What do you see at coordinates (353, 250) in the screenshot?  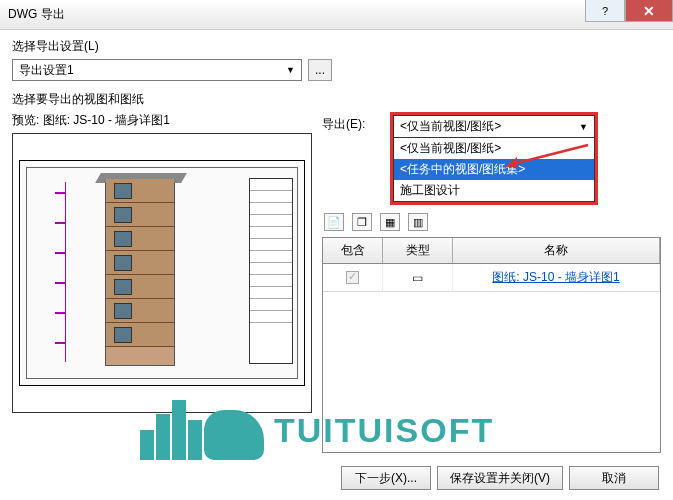 I see `col-include: 包含` at bounding box center [353, 250].